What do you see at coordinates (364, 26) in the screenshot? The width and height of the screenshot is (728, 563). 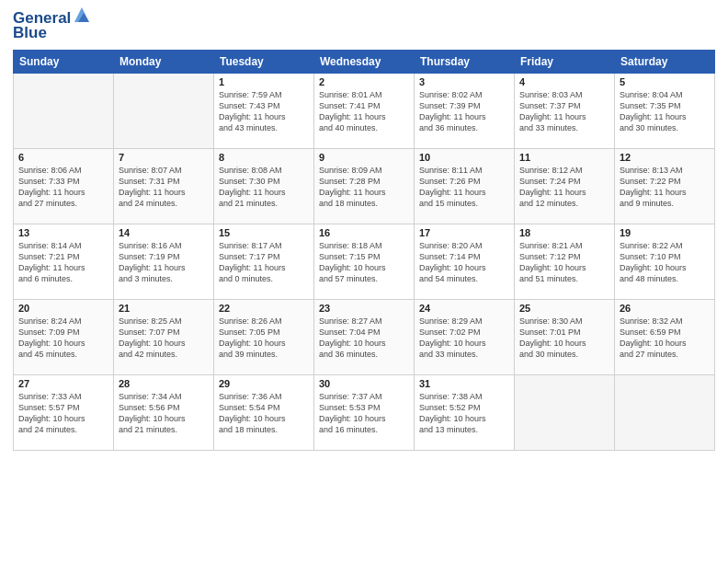 I see `header: General Blue` at bounding box center [364, 26].